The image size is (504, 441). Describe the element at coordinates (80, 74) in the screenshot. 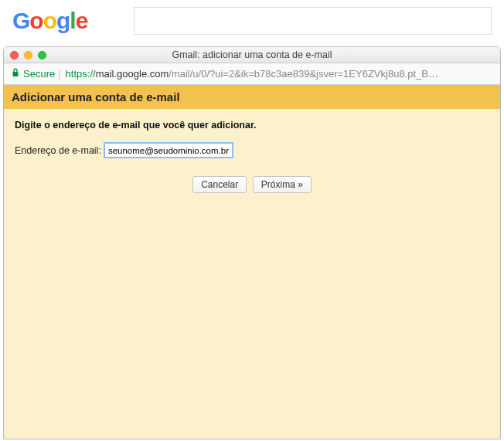

I see `url-scheme: https://` at that location.